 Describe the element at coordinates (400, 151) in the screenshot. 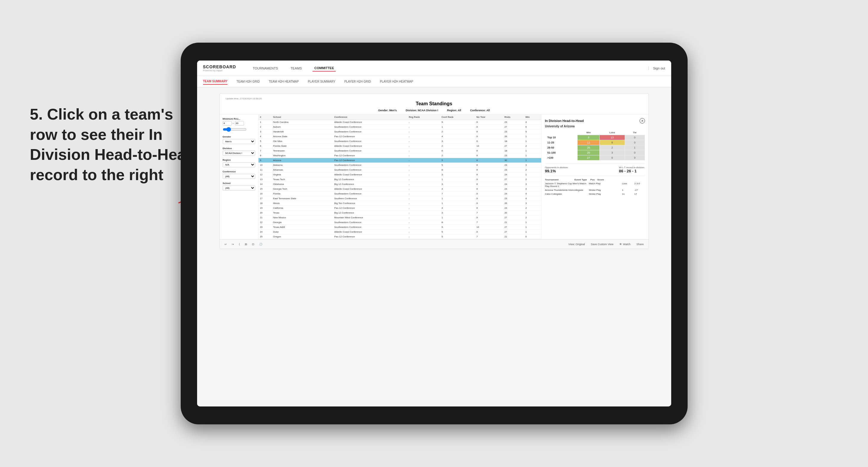

I see `table-row: 7 Tennessee Southeastern Conference - 6 …` at that location.